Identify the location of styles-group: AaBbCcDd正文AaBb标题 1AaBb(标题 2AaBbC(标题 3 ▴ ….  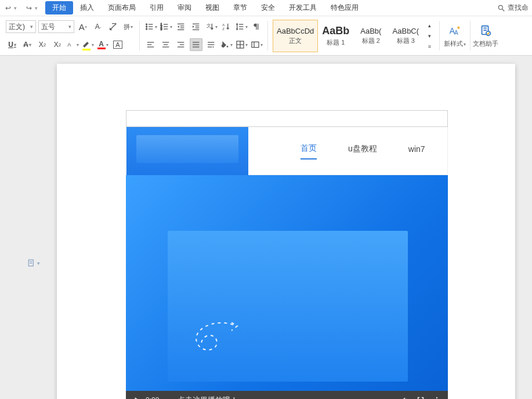
(354, 36).